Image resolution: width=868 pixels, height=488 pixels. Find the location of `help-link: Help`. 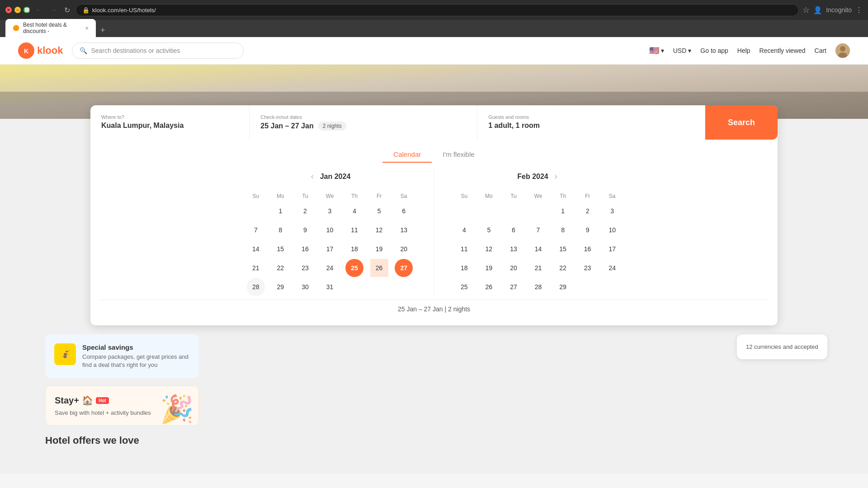

help-link: Help is located at coordinates (744, 51).